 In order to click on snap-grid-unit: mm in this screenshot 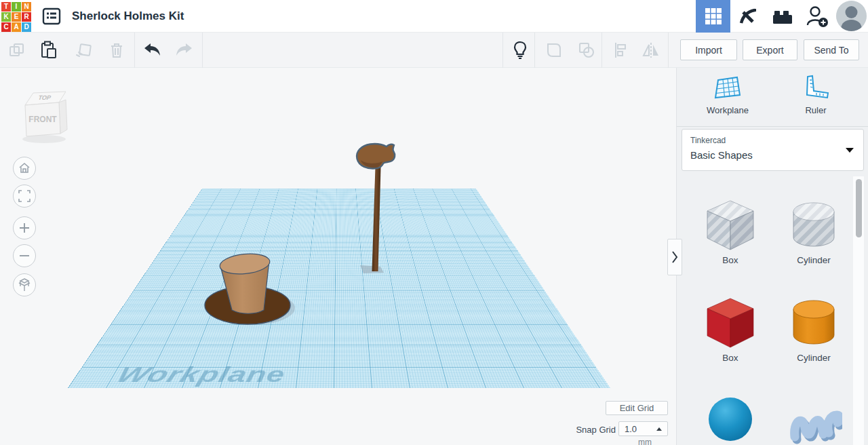, I will do `click(645, 441)`.